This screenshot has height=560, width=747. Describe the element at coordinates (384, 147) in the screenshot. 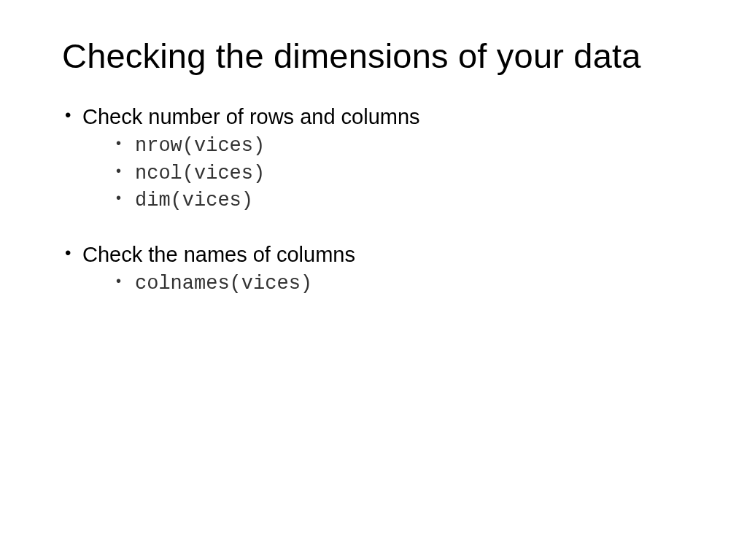

I see `code-item: nrow(vices)` at that location.